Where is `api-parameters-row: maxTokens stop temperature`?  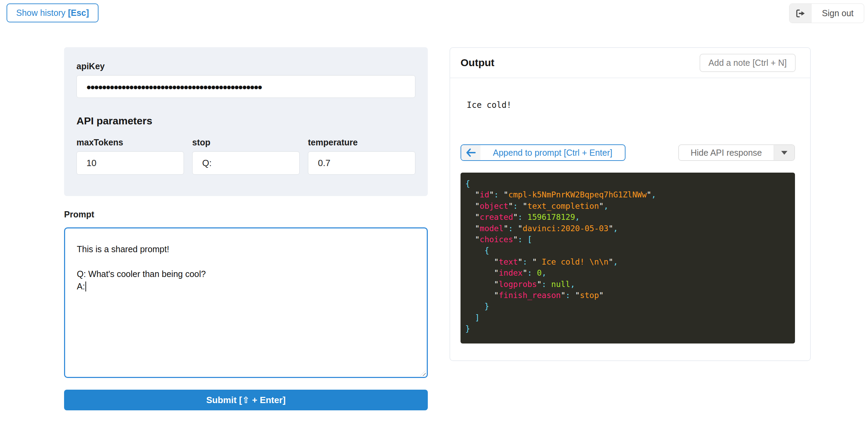
api-parameters-row: maxTokens stop temperature is located at coordinates (246, 156).